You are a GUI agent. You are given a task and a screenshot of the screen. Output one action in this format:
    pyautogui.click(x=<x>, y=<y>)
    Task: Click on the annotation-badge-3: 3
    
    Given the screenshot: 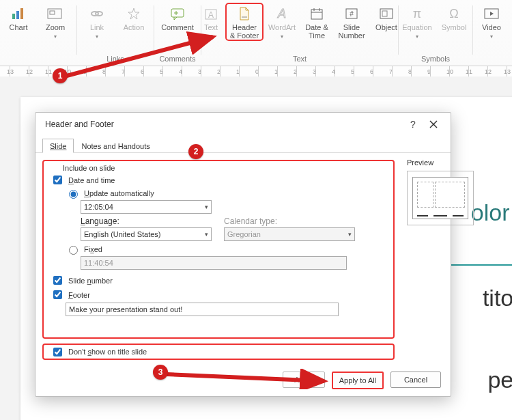 What is the action you would take?
    pyautogui.click(x=160, y=372)
    